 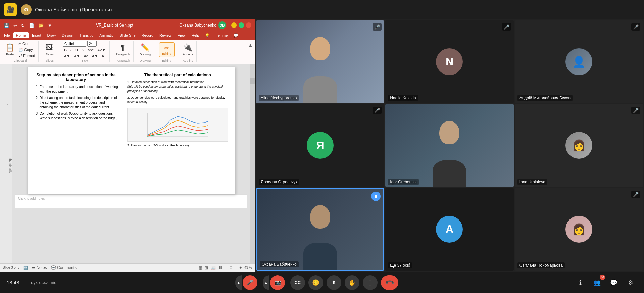 What do you see at coordinates (101, 50) in the screenshot?
I see `fontcolor-button: AV▼` at bounding box center [101, 50].